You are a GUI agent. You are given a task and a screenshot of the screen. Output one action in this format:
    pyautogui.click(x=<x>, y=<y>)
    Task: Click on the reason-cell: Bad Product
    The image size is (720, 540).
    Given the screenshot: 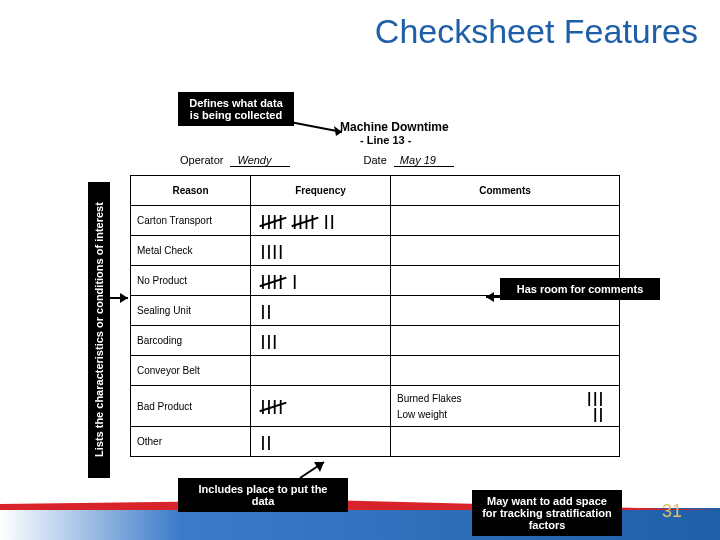 What is the action you would take?
    pyautogui.click(x=191, y=406)
    